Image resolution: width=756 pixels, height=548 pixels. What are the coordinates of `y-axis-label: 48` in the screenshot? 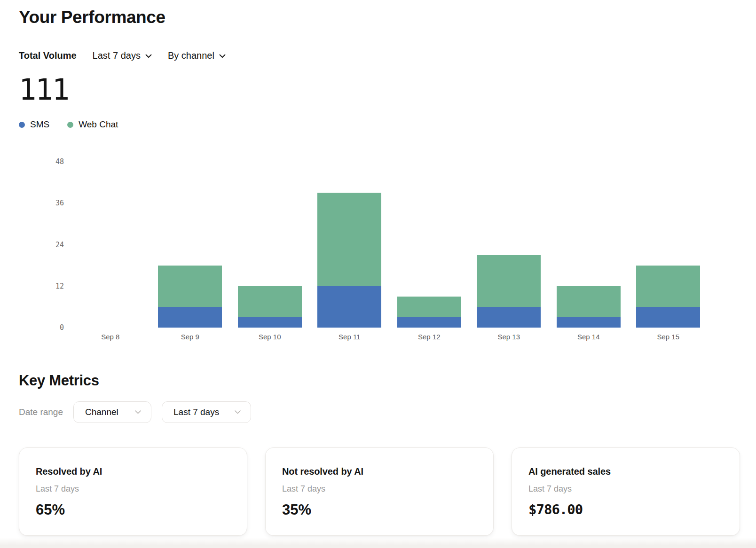 It's located at (60, 162).